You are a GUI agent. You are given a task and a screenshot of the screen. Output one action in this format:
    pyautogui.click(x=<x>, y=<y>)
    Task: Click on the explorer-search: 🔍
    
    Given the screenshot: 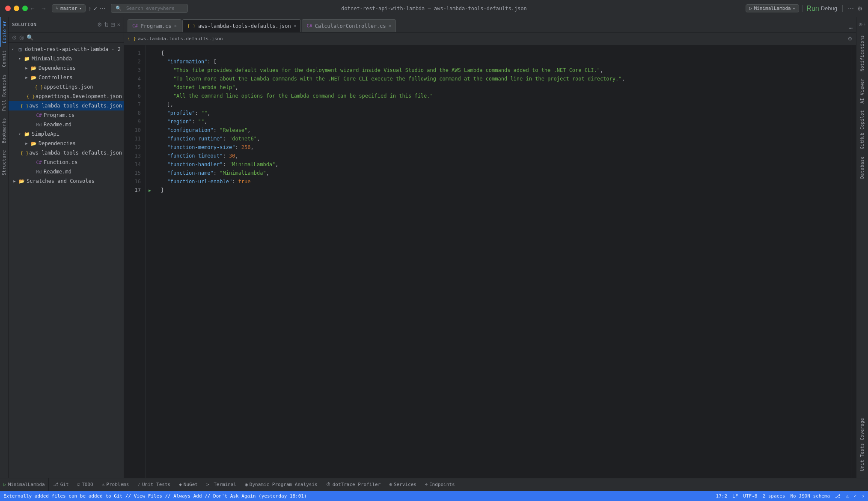 What is the action you would take?
    pyautogui.click(x=30, y=38)
    